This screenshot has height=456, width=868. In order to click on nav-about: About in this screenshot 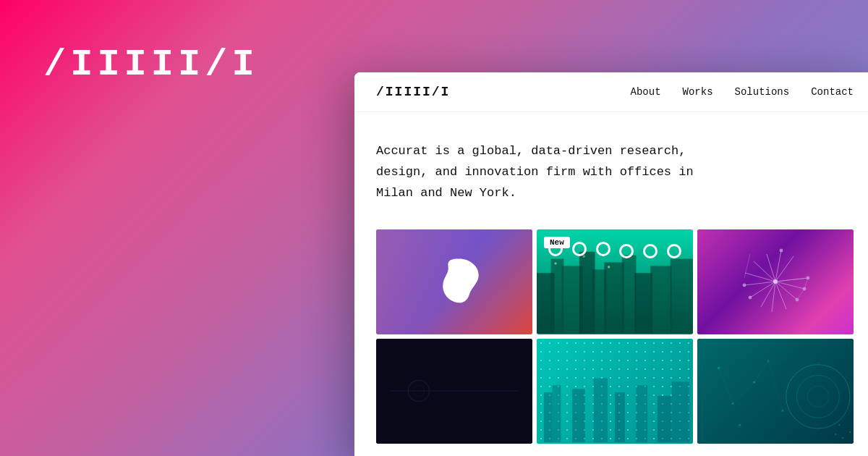, I will do `click(646, 92)`.